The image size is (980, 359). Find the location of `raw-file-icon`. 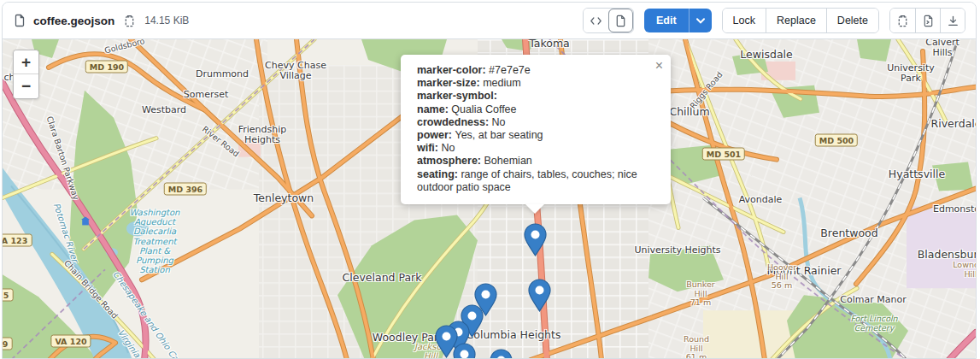

raw-file-icon is located at coordinates (928, 21).